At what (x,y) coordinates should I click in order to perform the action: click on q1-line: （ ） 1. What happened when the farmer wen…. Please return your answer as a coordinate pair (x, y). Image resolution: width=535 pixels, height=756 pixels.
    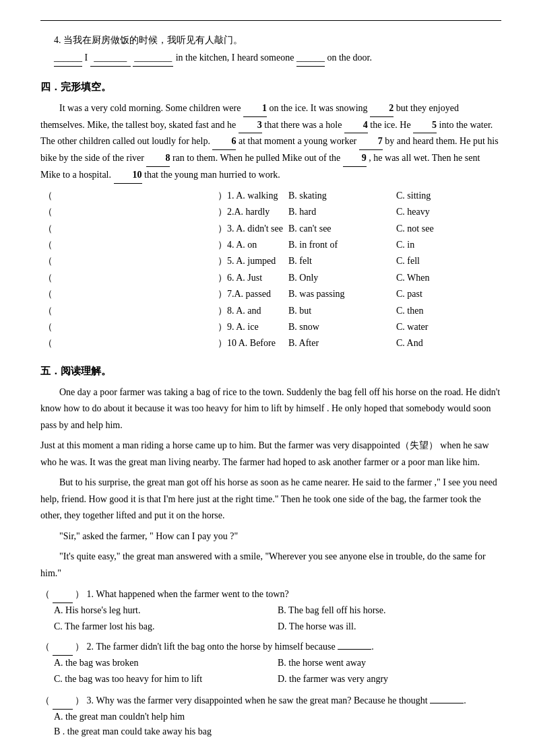
    Looking at the image, I should click on (271, 595).